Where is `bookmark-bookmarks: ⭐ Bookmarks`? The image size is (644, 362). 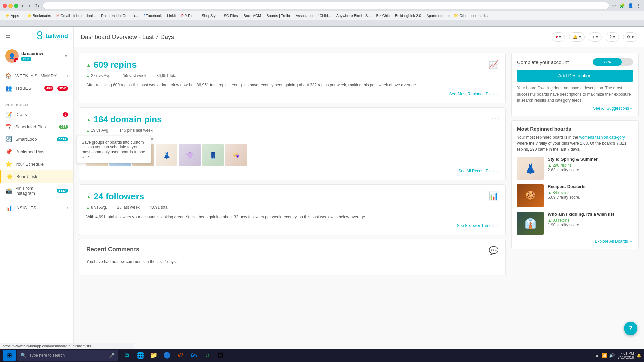 bookmark-bookmarks: ⭐ Bookmarks is located at coordinates (39, 15).